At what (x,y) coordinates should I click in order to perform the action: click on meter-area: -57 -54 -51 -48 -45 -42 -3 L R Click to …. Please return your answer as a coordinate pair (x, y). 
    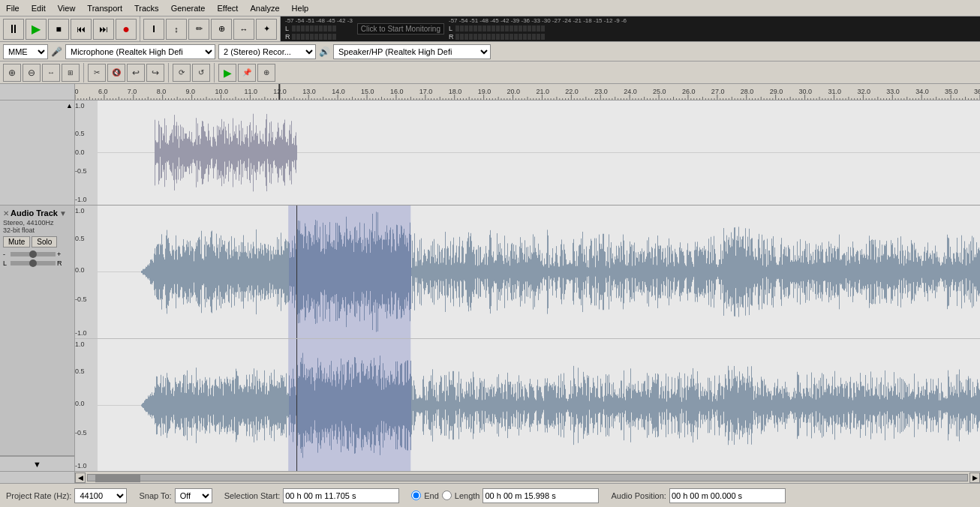
    Looking at the image, I should click on (630, 28).